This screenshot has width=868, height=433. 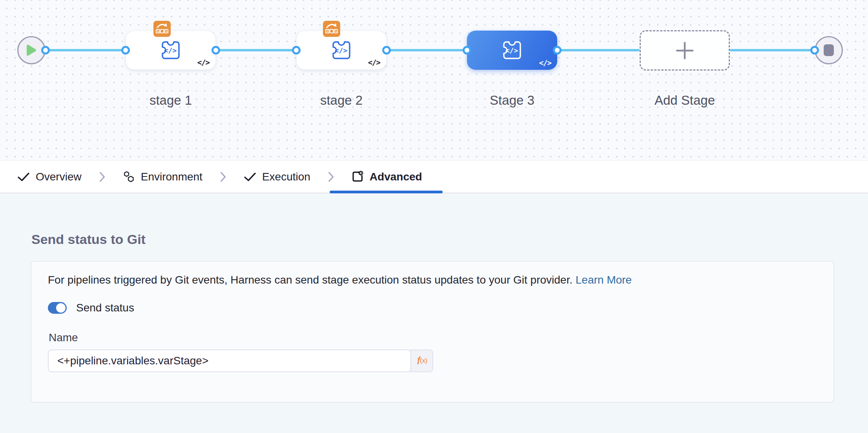 What do you see at coordinates (419, 361) in the screenshot?
I see `fx-icon: f` at bounding box center [419, 361].